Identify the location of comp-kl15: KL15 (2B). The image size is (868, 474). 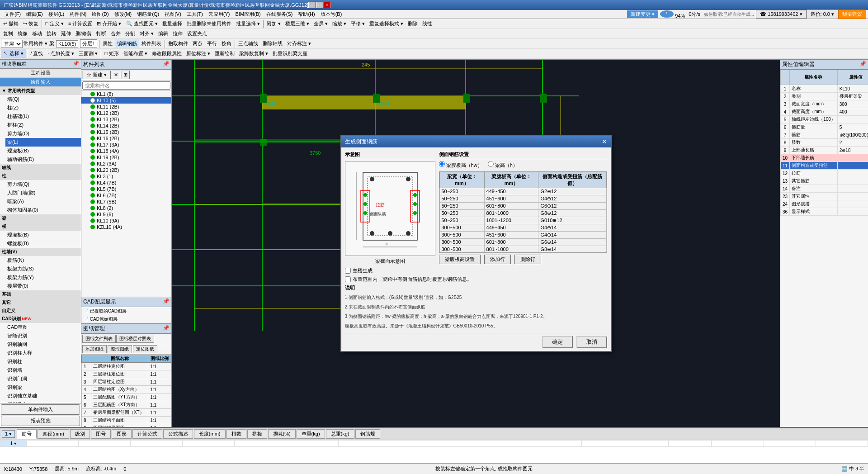
(127, 132).